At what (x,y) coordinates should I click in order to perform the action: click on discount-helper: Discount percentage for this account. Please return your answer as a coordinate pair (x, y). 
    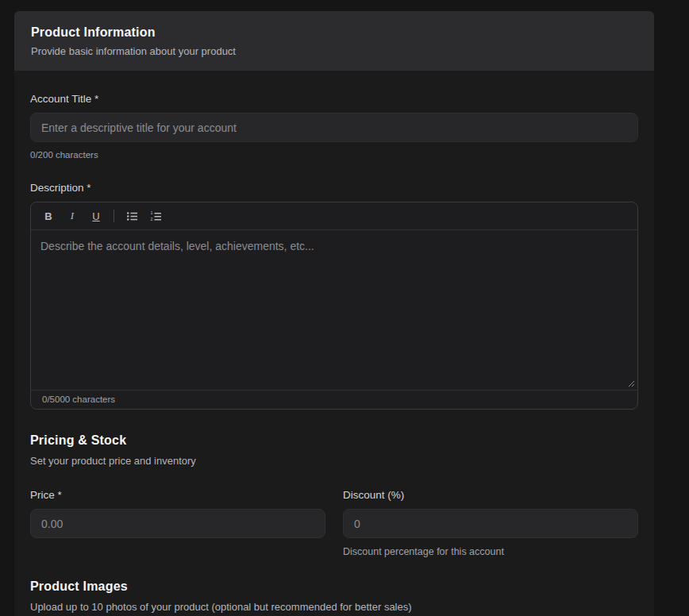
    Looking at the image, I should click on (491, 552).